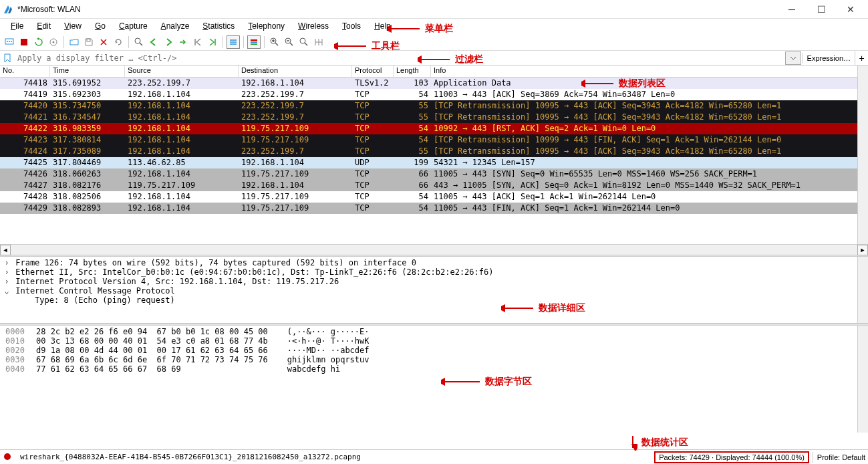  What do you see at coordinates (44, 26) in the screenshot?
I see `menu-edit: Edit` at bounding box center [44, 26].